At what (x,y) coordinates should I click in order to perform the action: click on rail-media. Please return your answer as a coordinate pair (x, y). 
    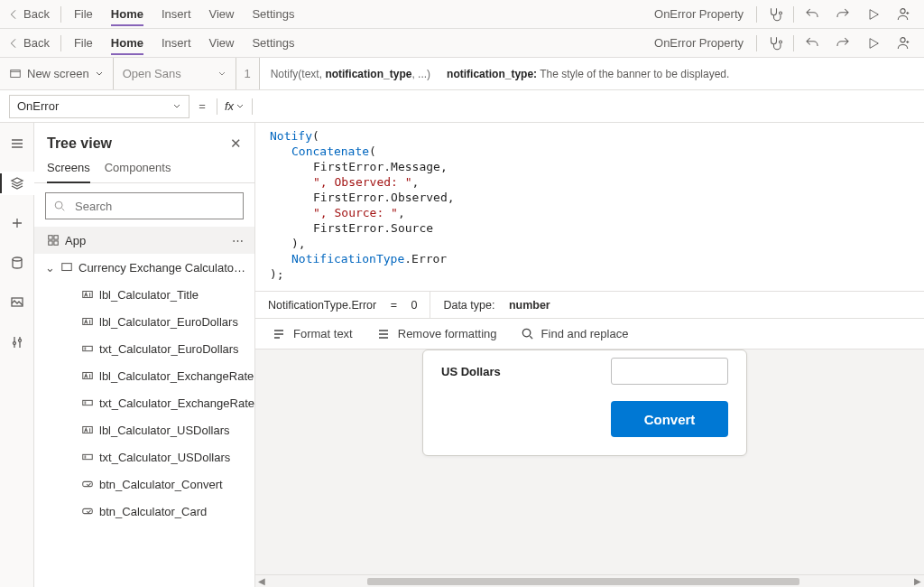
    Looking at the image, I should click on (17, 303).